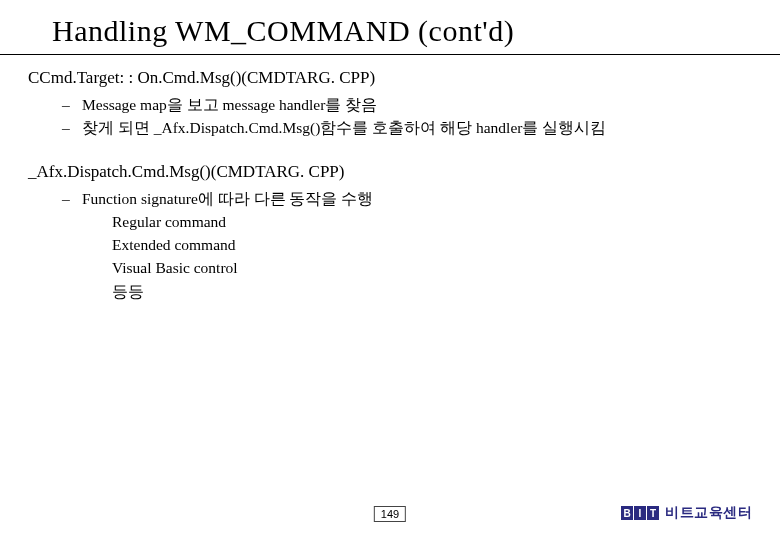 This screenshot has height=540, width=780. What do you see at coordinates (390, 172) in the screenshot?
I see `section-heading-2: _Afx.Dispatch.Cmd.Msg()(CMDTARG. CPP)` at bounding box center [390, 172].